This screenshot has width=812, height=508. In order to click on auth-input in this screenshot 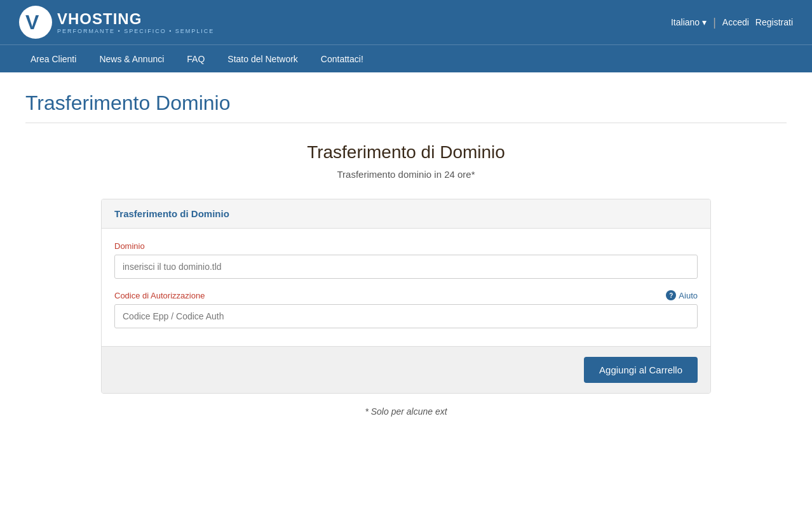, I will do `click(406, 316)`.